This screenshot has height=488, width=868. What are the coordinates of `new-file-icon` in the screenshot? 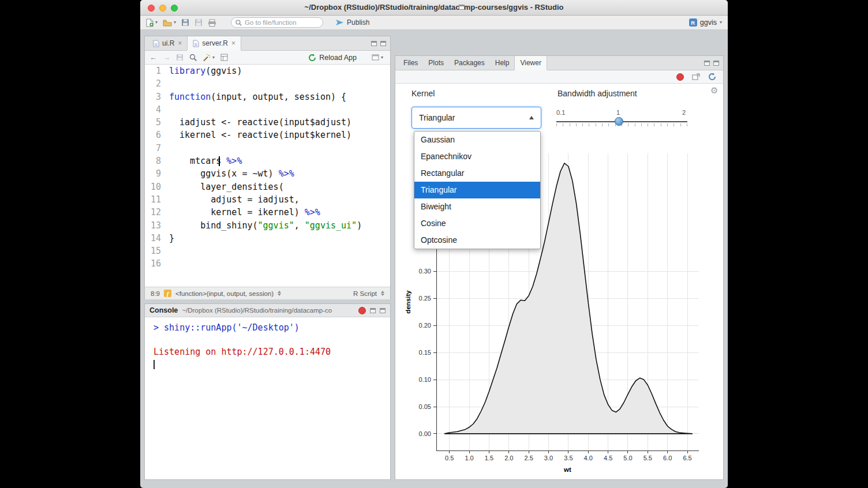 It's located at (150, 23).